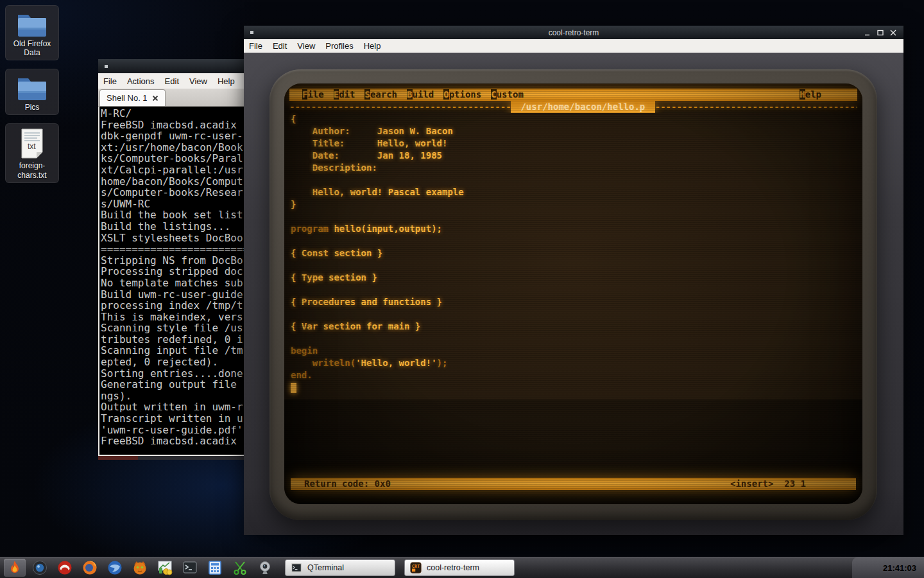 The image size is (924, 578). Describe the element at coordinates (339, 46) in the screenshot. I see `crt-menu-profiles: Profiles` at that location.